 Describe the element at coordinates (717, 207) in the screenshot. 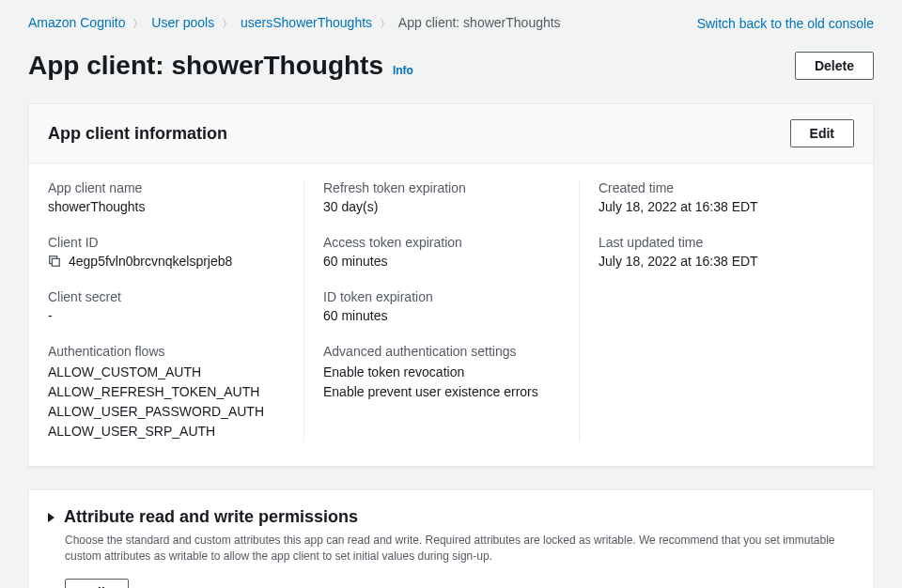

I see `created-time-value: July 18, 2022 at 16:38 EDT` at that location.